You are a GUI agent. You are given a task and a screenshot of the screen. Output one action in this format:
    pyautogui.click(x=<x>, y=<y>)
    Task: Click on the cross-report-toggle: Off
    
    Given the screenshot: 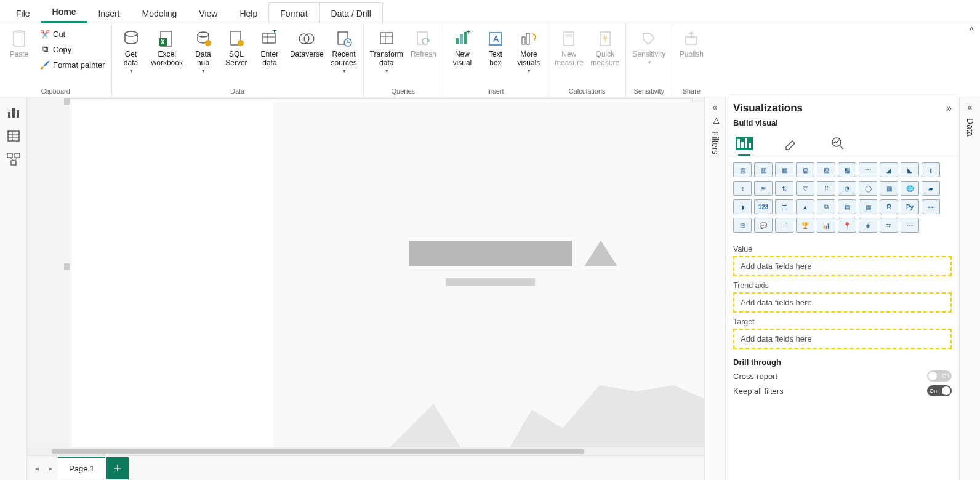 What is the action you would take?
    pyautogui.click(x=939, y=376)
    